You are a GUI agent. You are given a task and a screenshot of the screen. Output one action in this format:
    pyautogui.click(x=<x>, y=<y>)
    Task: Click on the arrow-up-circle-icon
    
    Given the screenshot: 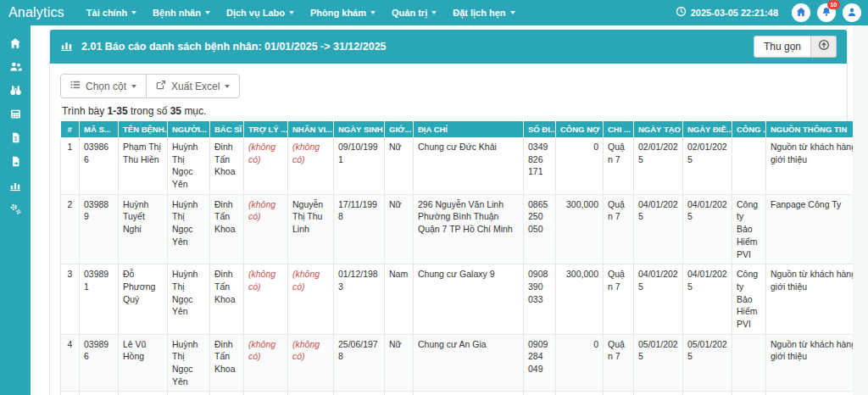 What is the action you would take?
    pyautogui.click(x=824, y=47)
    